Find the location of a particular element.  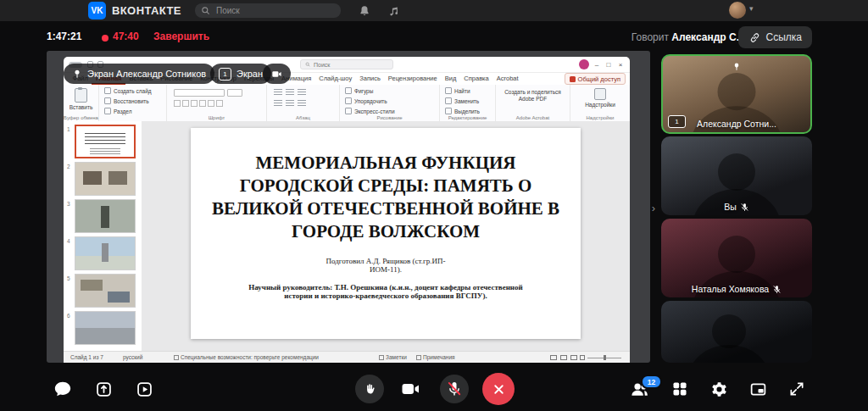

share-screen-button is located at coordinates (103, 389).